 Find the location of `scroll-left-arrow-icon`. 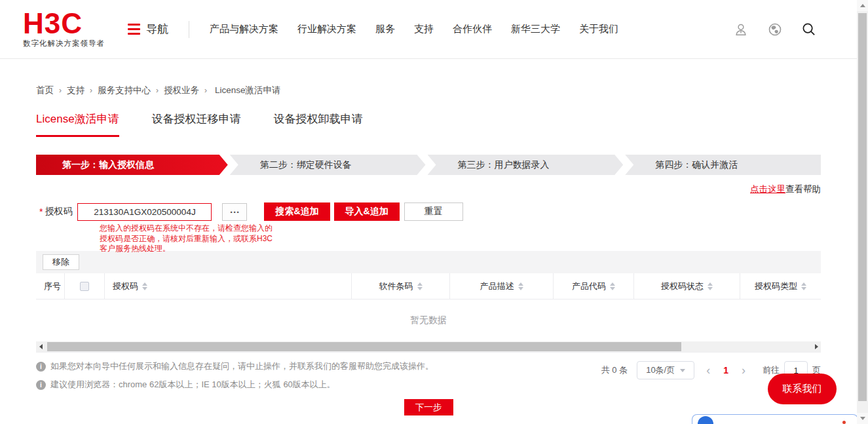

scroll-left-arrow-icon is located at coordinates (41, 347).